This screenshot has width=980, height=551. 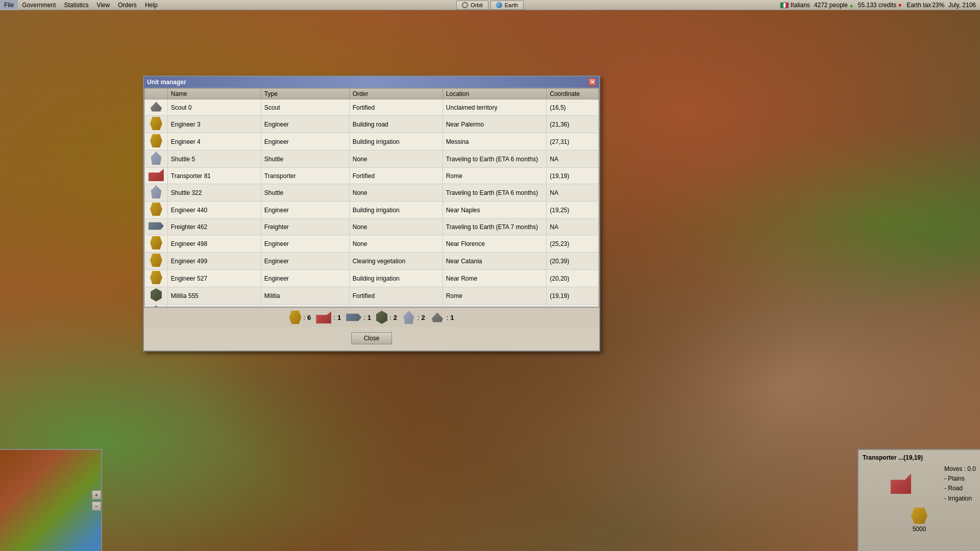 What do you see at coordinates (156, 158) in the screenshot?
I see `unit-icon-shuttle` at bounding box center [156, 158].